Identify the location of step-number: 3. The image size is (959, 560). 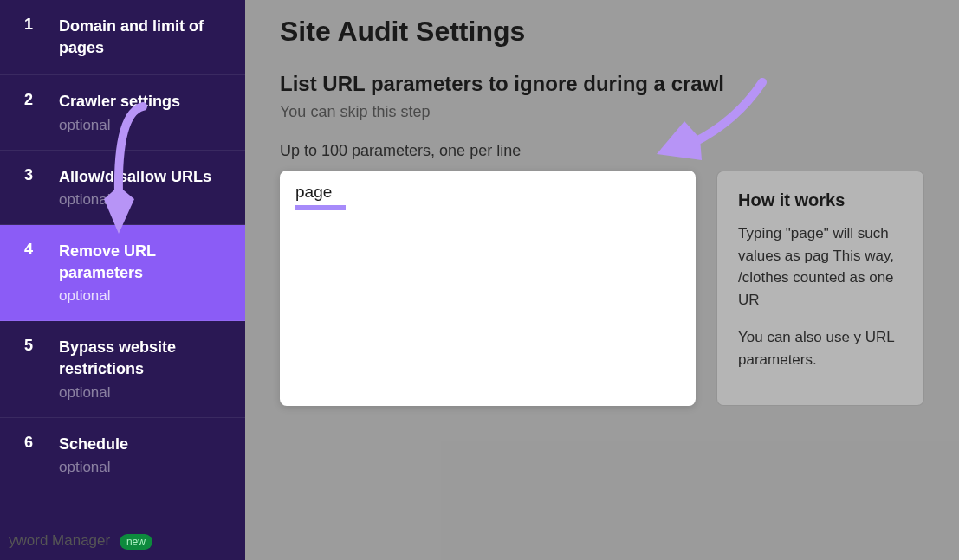
(42, 187).